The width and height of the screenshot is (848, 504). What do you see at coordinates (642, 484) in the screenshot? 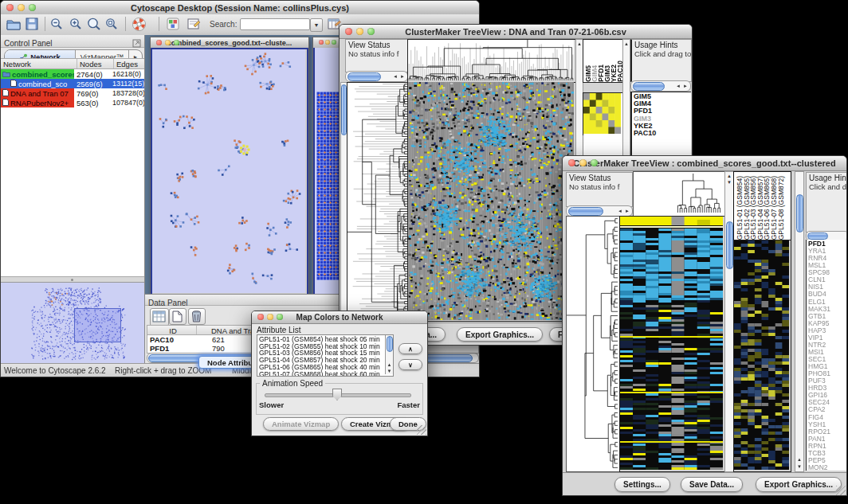
I see `settings-button: Settings...` at bounding box center [642, 484].